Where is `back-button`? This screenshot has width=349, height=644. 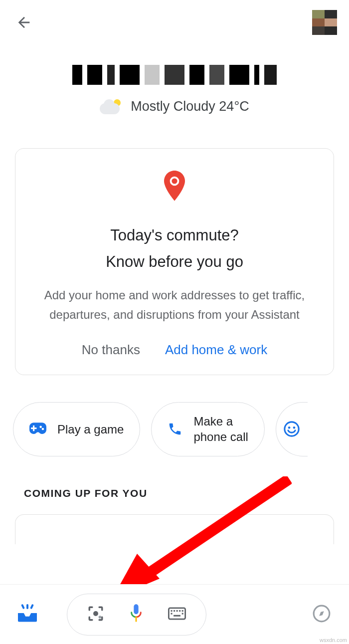 back-button is located at coordinates (24, 22).